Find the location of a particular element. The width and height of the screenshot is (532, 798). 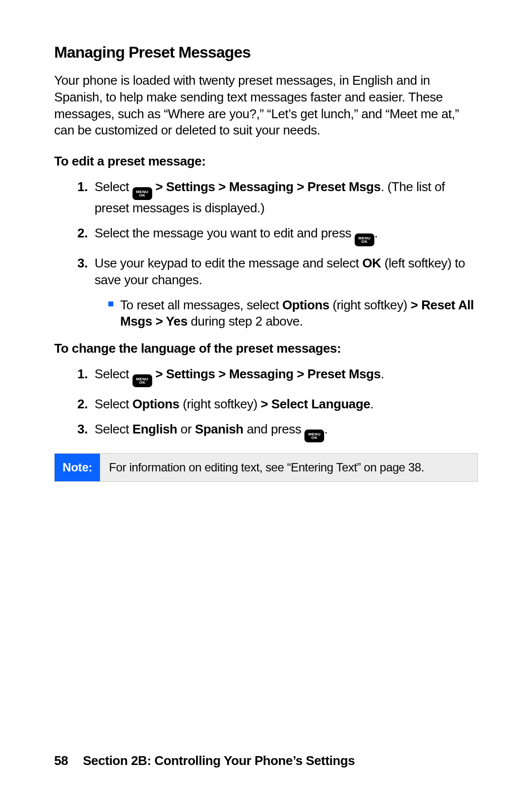

section-title: Section 2B: Controlling Your Phone’s Set… is located at coordinates (219, 761).